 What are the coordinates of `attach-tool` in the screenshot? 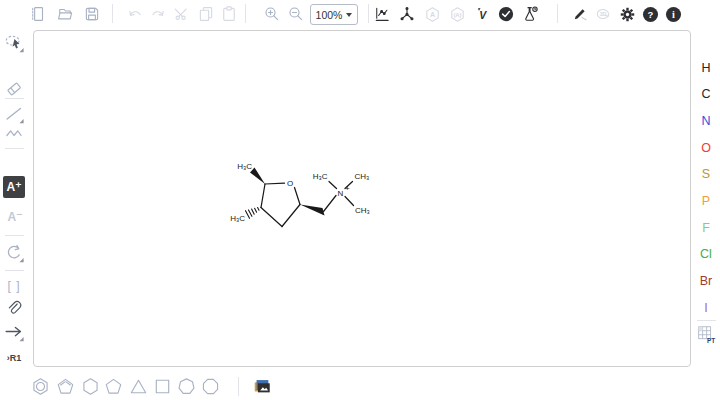 It's located at (14, 308).